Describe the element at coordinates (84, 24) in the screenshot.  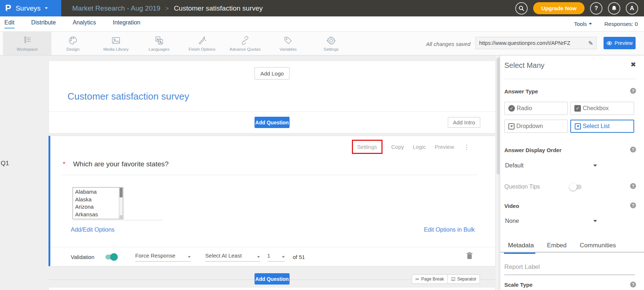
I see `tab-analytics: Analytics` at that location.